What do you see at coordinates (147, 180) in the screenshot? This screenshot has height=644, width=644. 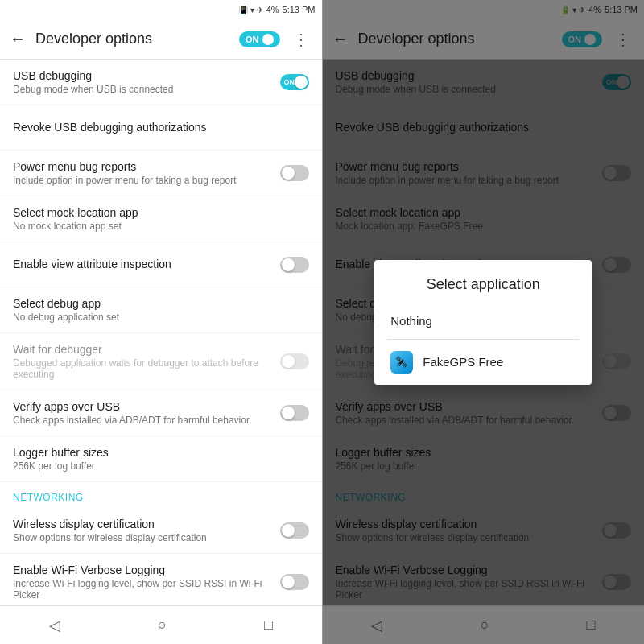 I see `setting-subtitle: Include option in power menu for taking …` at bounding box center [147, 180].